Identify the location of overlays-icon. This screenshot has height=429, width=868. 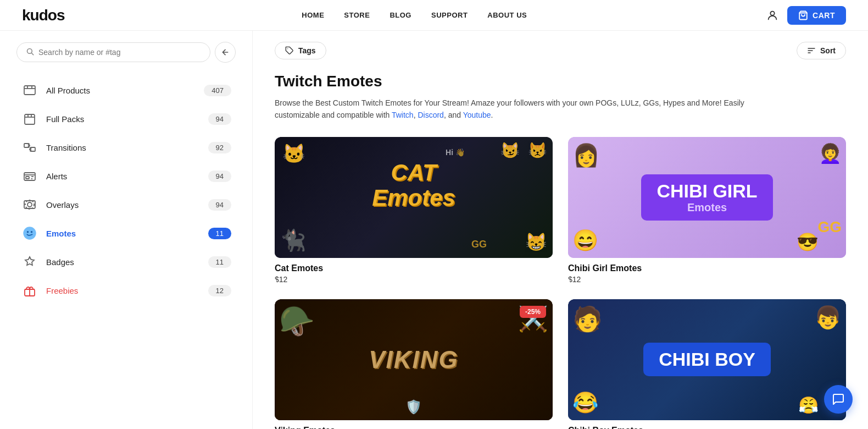
(30, 205).